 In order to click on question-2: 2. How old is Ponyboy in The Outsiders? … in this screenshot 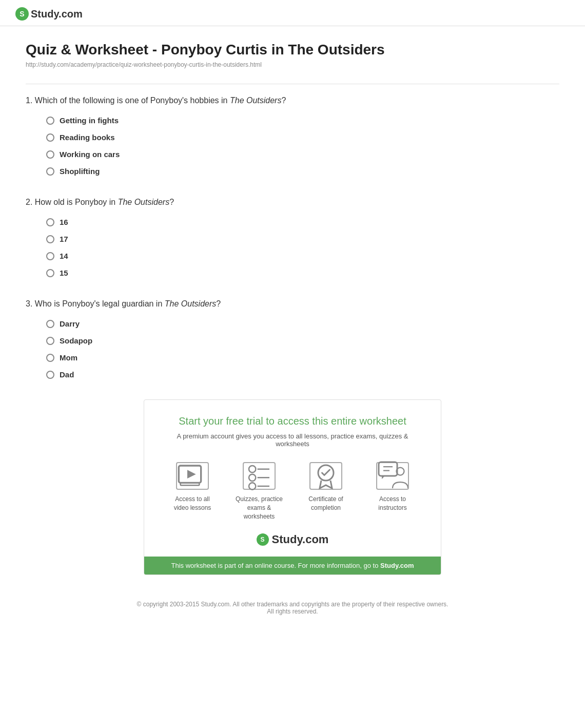, I will do `click(292, 237)`.